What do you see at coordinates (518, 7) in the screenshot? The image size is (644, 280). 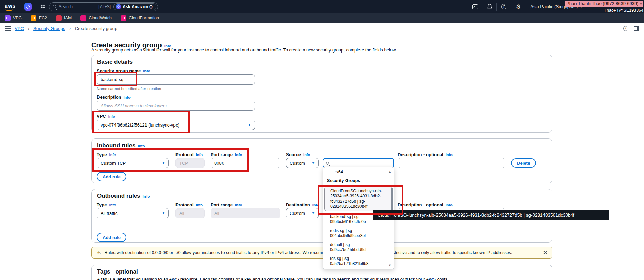 I see `gear-icon: ⚙` at bounding box center [518, 7].